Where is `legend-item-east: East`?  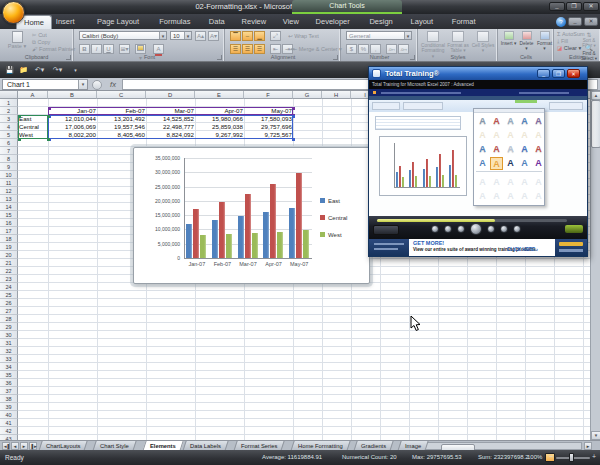
legend-item-east: East is located at coordinates (330, 201).